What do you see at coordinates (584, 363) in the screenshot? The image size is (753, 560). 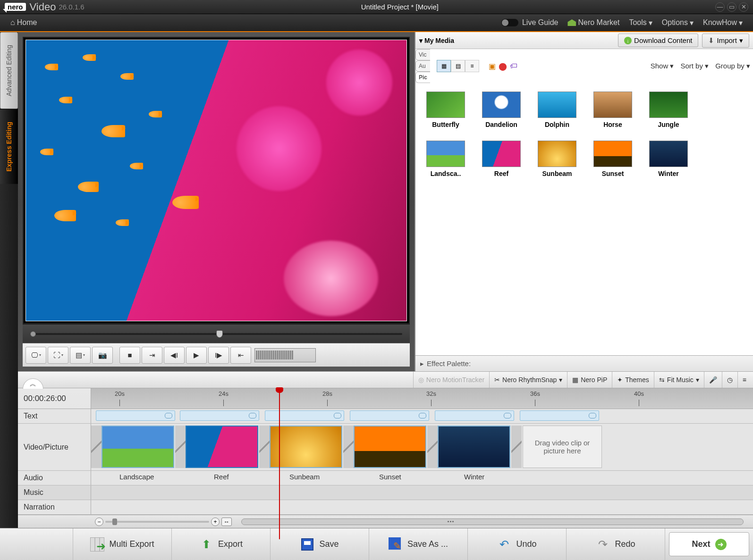 I see `effect-palette-header: ▸ Effect Palette:` at bounding box center [584, 363].